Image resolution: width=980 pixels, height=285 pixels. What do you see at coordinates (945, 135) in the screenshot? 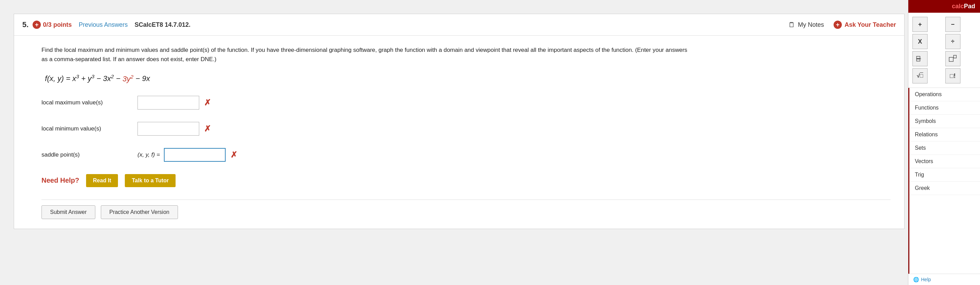
I see `menu-item-relations: Relations` at bounding box center [945, 135].